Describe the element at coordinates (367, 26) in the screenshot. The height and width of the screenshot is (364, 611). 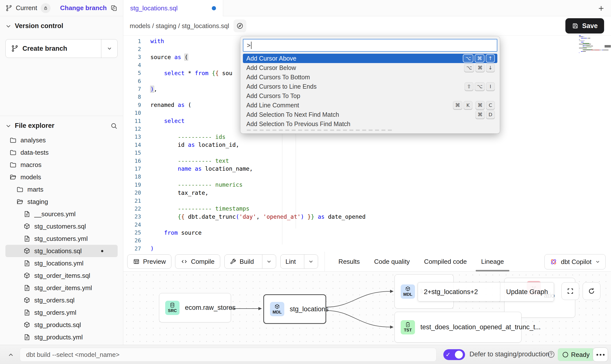
I see `breadcrumb-row: models / staging / stg_locations.sql Sav…` at that location.